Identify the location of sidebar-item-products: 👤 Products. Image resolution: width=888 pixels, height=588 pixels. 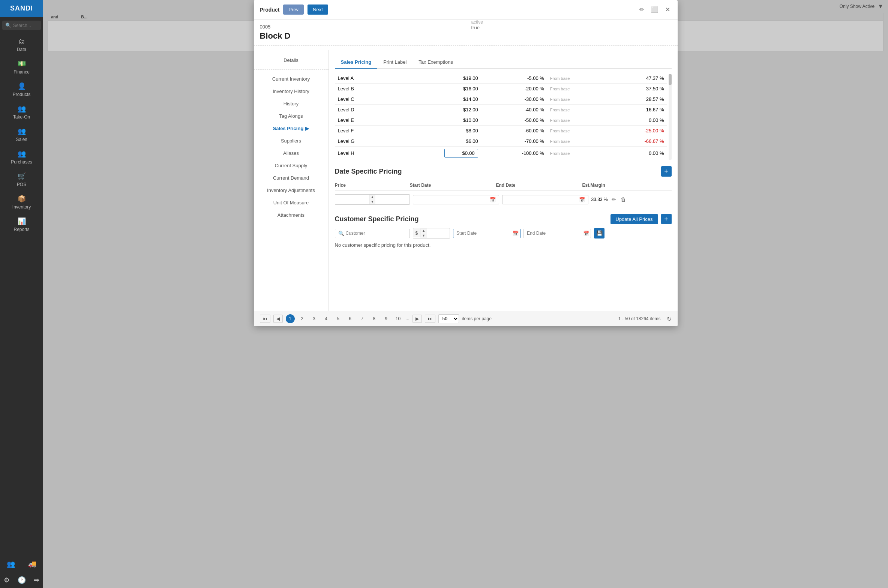
(22, 90).